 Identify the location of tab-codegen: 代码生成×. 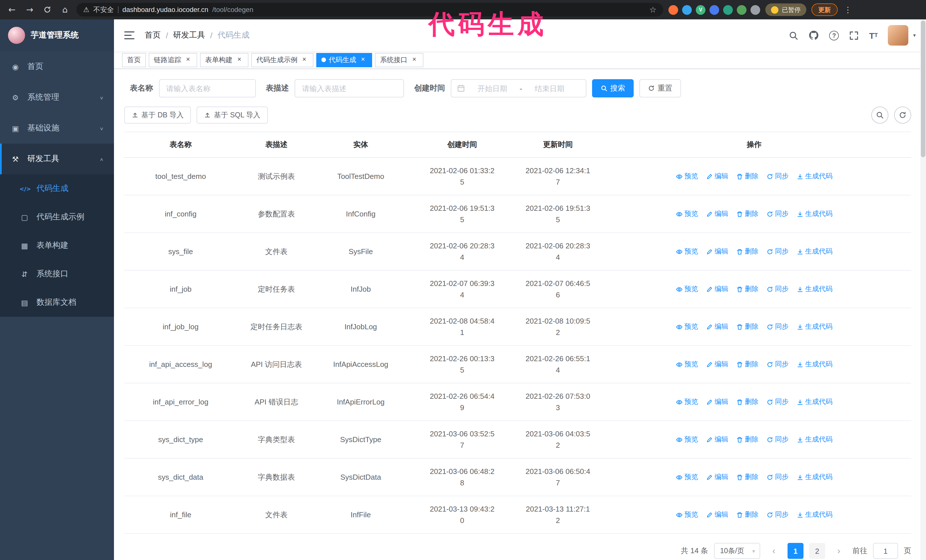
(344, 60).